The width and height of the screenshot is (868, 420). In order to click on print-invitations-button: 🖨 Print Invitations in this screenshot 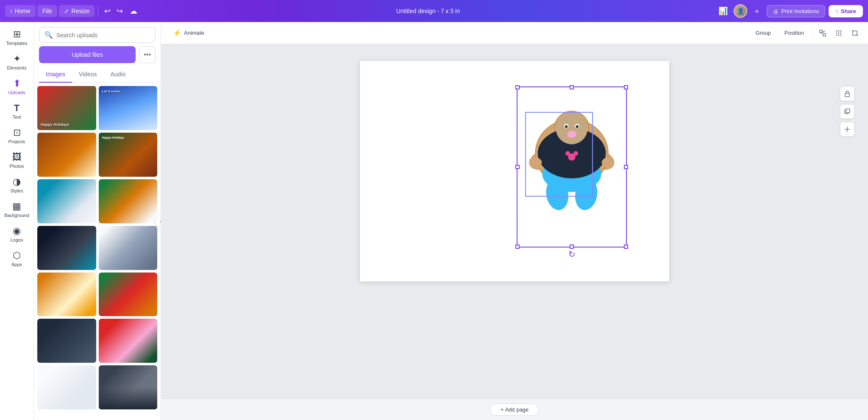, I will do `click(796, 11)`.